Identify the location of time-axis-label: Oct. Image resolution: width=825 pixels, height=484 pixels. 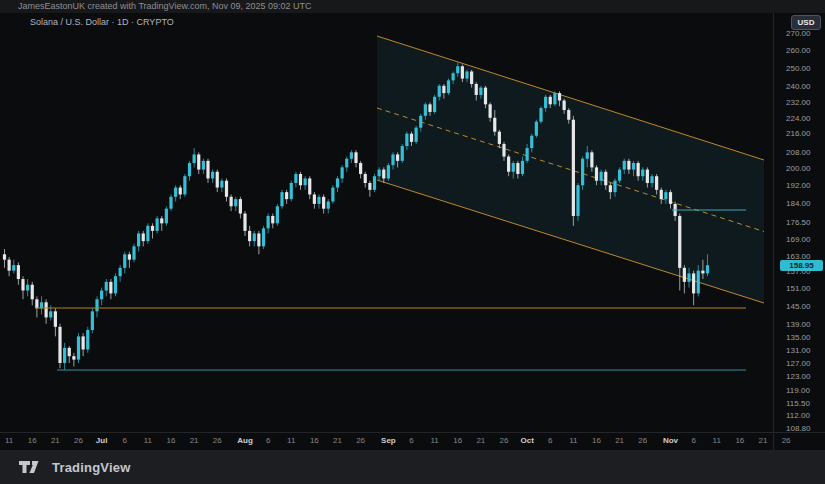
(526, 440).